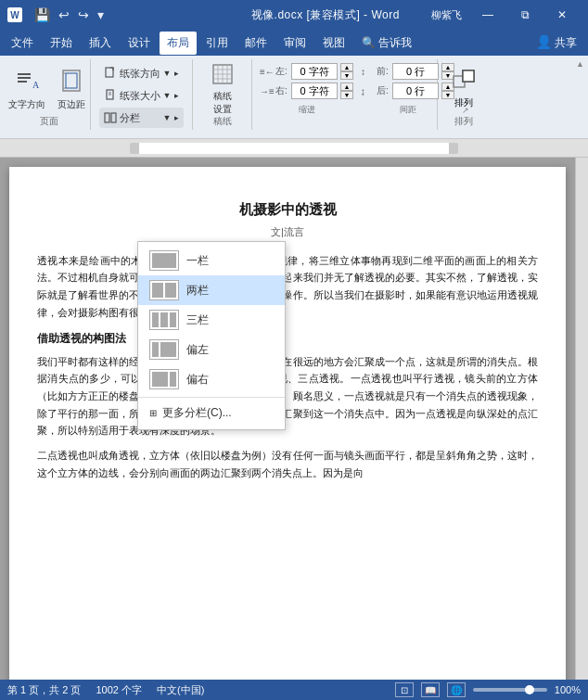 Image resolution: width=588 pixels, height=700 pixels. What do you see at coordinates (447, 15) in the screenshot?
I see `username: 柳紫飞` at bounding box center [447, 15].